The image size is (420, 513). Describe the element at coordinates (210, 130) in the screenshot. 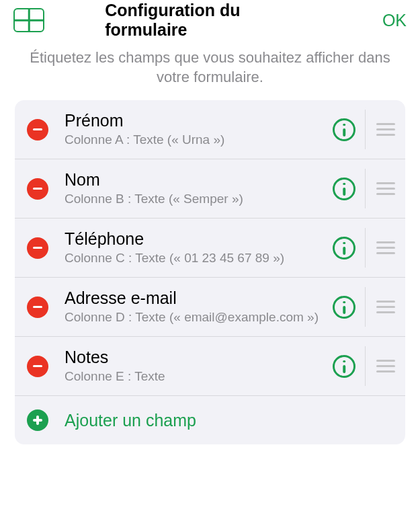

I see `field-row: Prénom Colonne A : Texte (« Urna »)` at that location.